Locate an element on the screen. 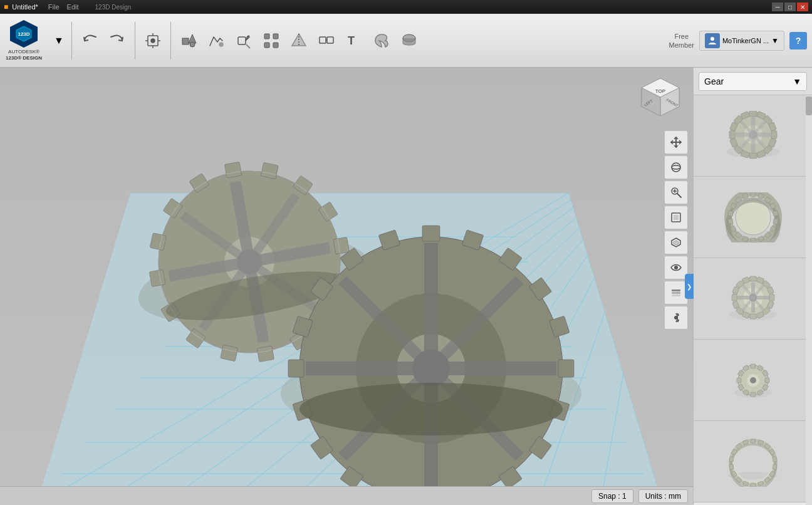  titlebar-left: ■ Untitled* File Edit 123D Design is located at coordinates (68, 7).